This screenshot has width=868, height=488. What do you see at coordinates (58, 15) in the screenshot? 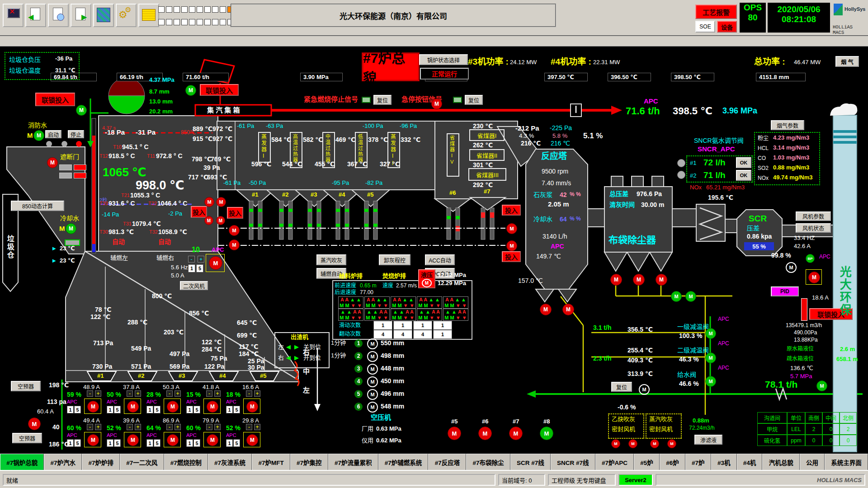
I see `page-history-icon` at bounding box center [58, 15].